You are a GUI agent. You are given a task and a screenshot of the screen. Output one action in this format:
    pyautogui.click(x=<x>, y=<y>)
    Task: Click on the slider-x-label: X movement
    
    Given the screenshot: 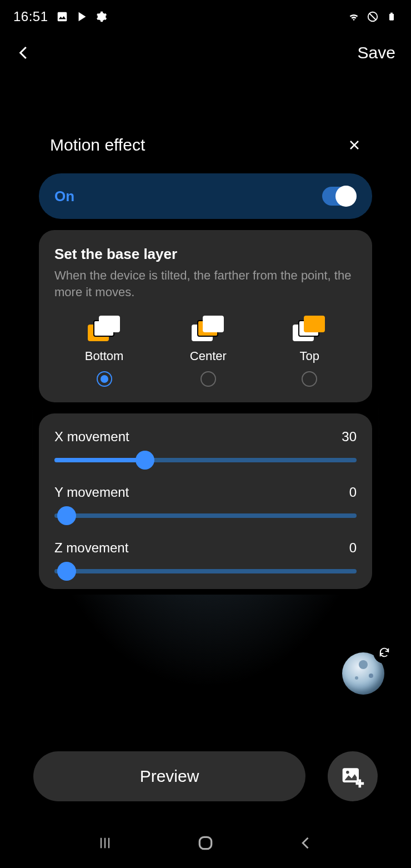 What is the action you would take?
    pyautogui.click(x=92, y=437)
    